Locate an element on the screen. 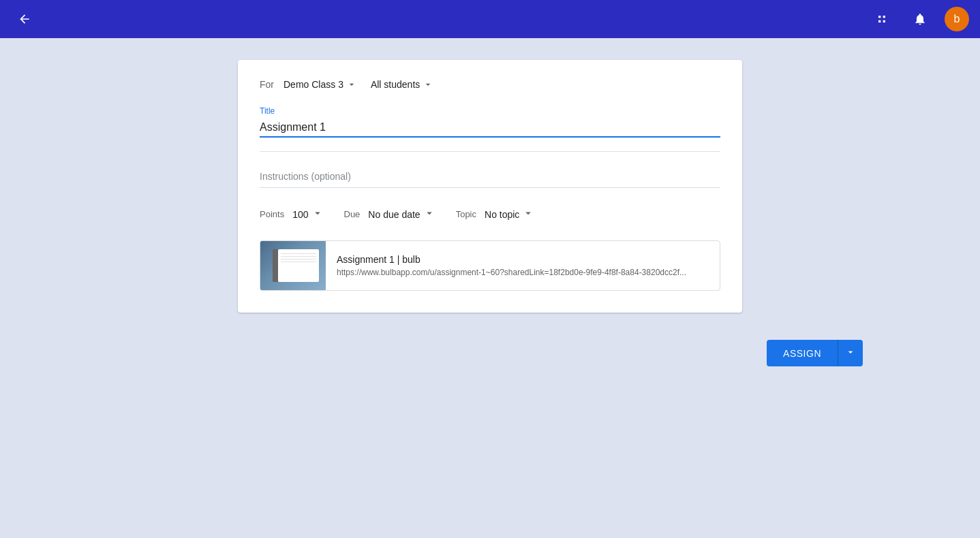 Image resolution: width=980 pixels, height=538 pixels. topic-value: No topic is located at coordinates (502, 215).